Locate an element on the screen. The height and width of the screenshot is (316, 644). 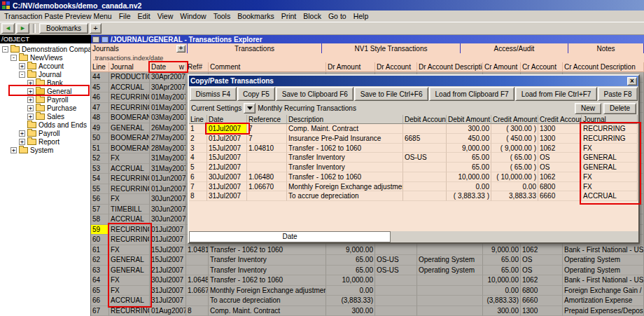
cell-journal: ACCRUAL is located at coordinates (130, 301).